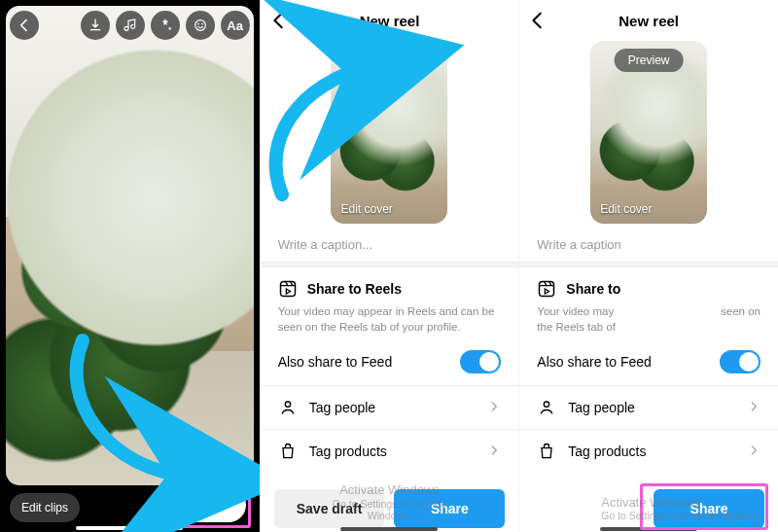  What do you see at coordinates (593, 289) in the screenshot?
I see `share-section-title: Share to` at bounding box center [593, 289].